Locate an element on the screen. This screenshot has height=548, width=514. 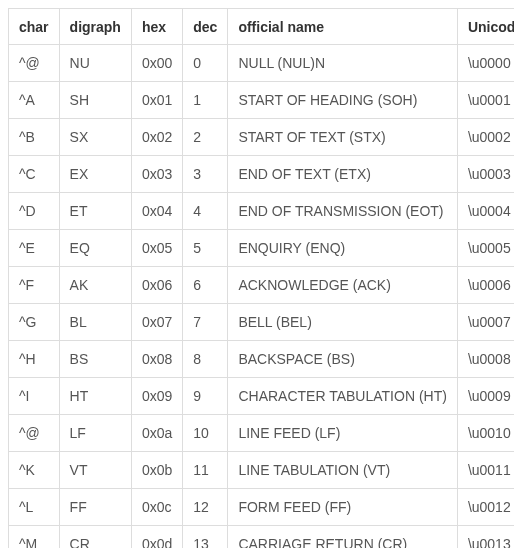
col-header-unicode: Unicode is located at coordinates (486, 27).